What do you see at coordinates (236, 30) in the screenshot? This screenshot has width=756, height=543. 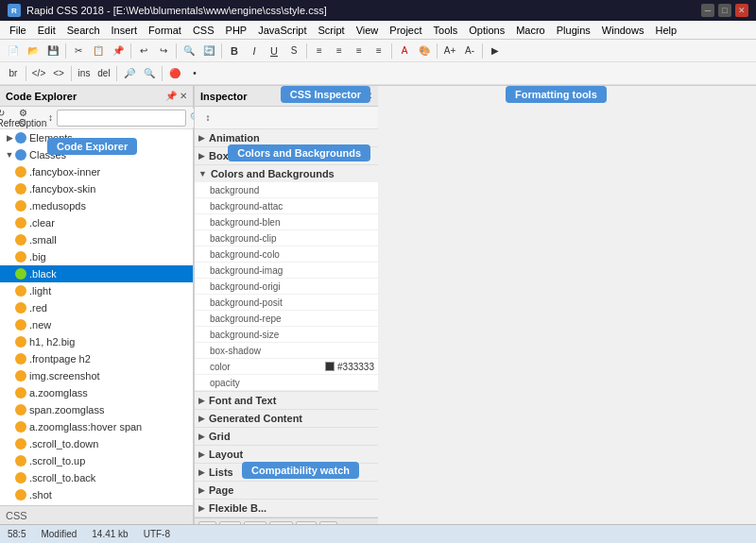 I see `menu-php: PHP` at bounding box center [236, 30].